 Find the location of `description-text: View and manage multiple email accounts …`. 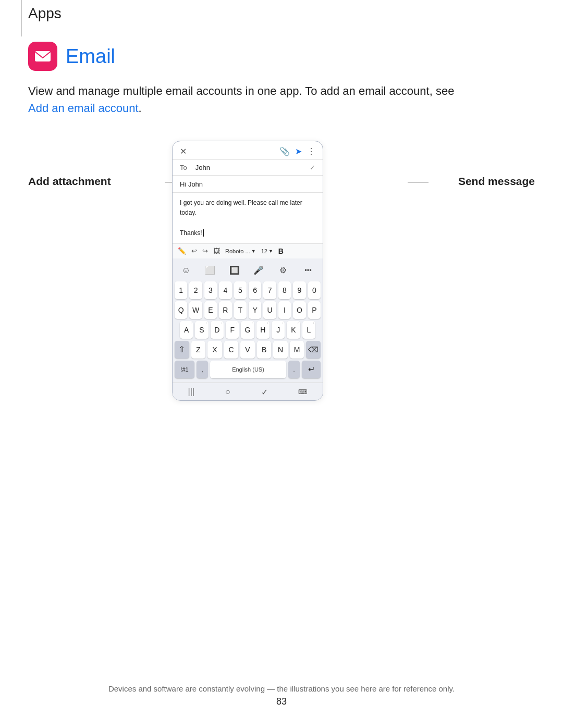

description-text: View and manage multiple email accounts … is located at coordinates (241, 91).